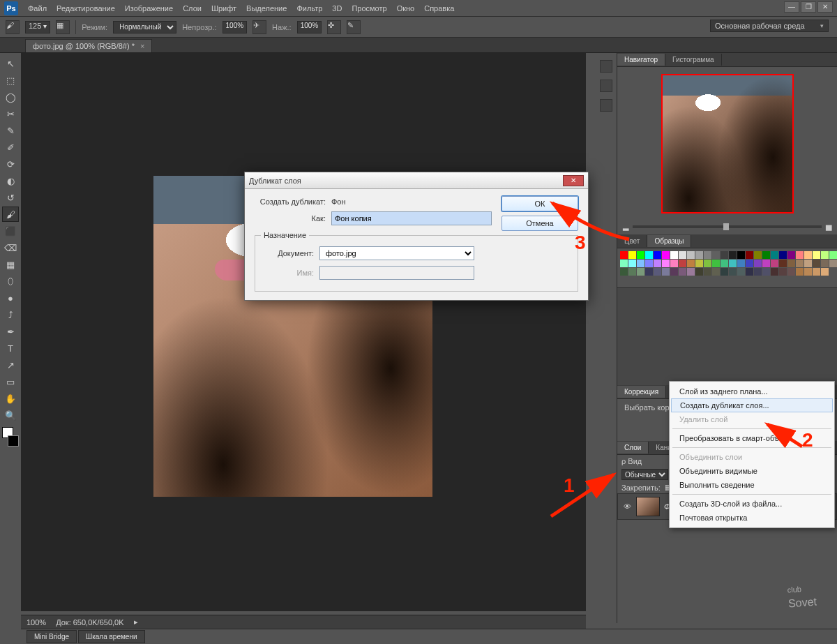 The height and width of the screenshot is (644, 837). I want to click on layer-filter: ρ Вид, so click(632, 461).